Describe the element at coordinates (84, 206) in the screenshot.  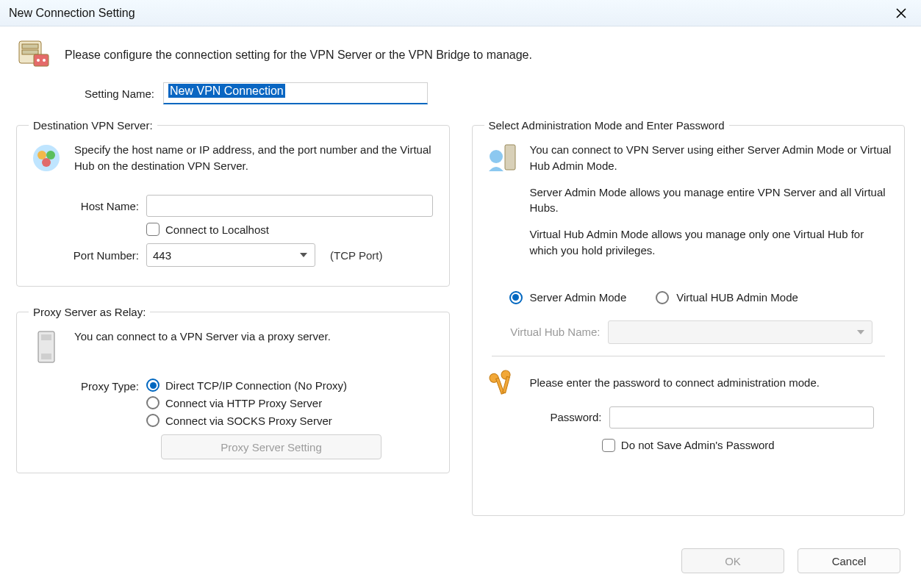
I see `host-name-label: Host Name:` at that location.